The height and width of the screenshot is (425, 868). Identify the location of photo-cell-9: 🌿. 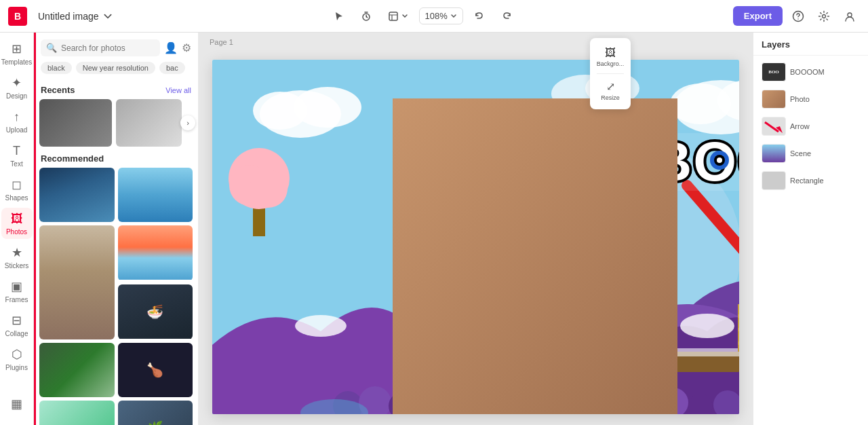
(156, 413).